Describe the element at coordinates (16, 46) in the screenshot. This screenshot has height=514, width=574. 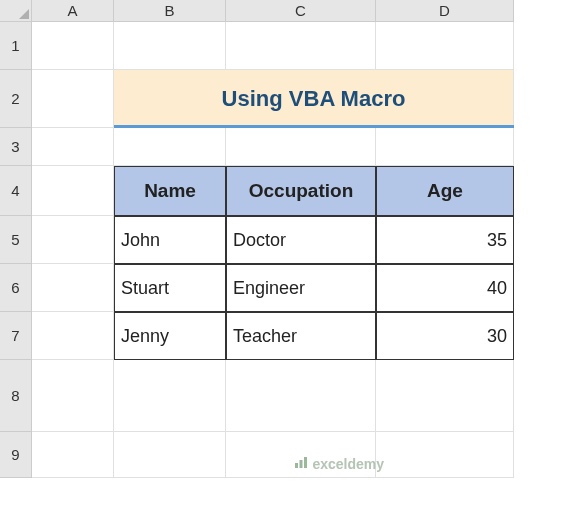
I see `row-header-1: 1` at that location.